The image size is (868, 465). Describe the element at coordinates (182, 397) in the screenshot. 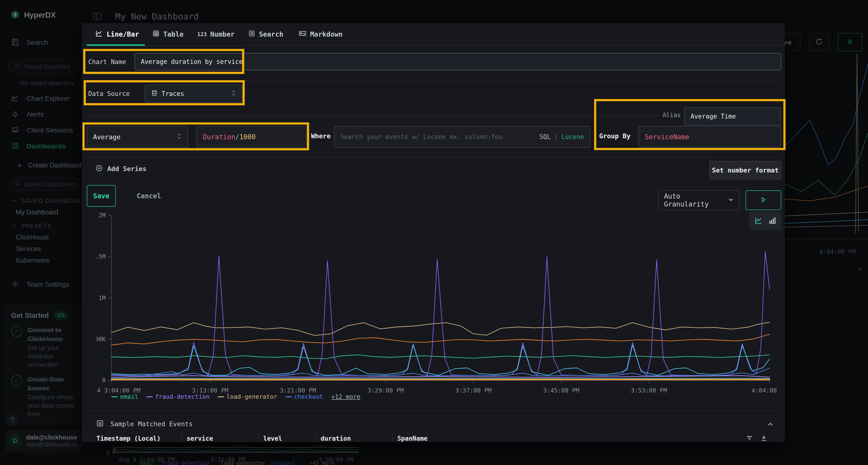

I see `legend-label: fraud-detection` at that location.